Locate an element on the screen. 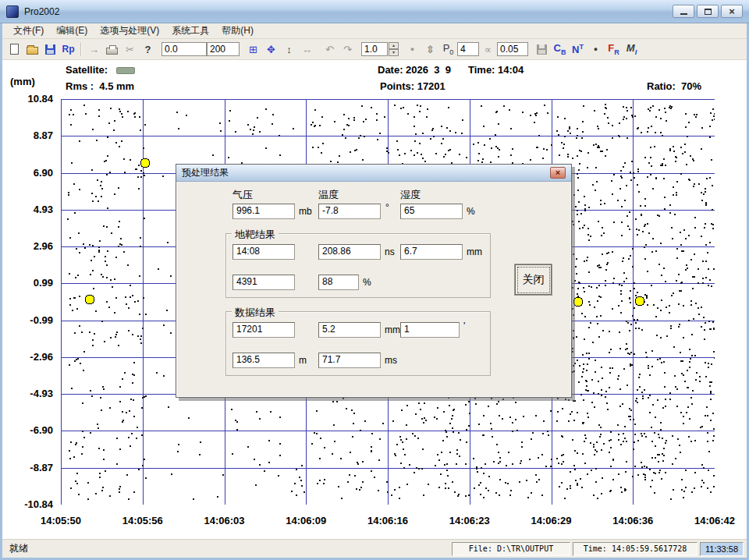 This screenshot has height=560, width=749. new-file-button is located at coordinates (14, 49).